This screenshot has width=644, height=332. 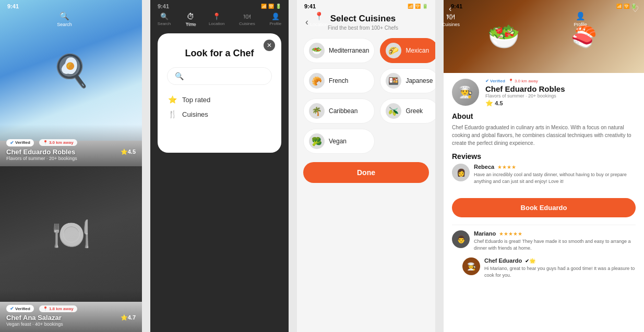 I want to click on review-text-rebeca: Have an incredibly cool and tasty dinner…, so click(x=555, y=178).